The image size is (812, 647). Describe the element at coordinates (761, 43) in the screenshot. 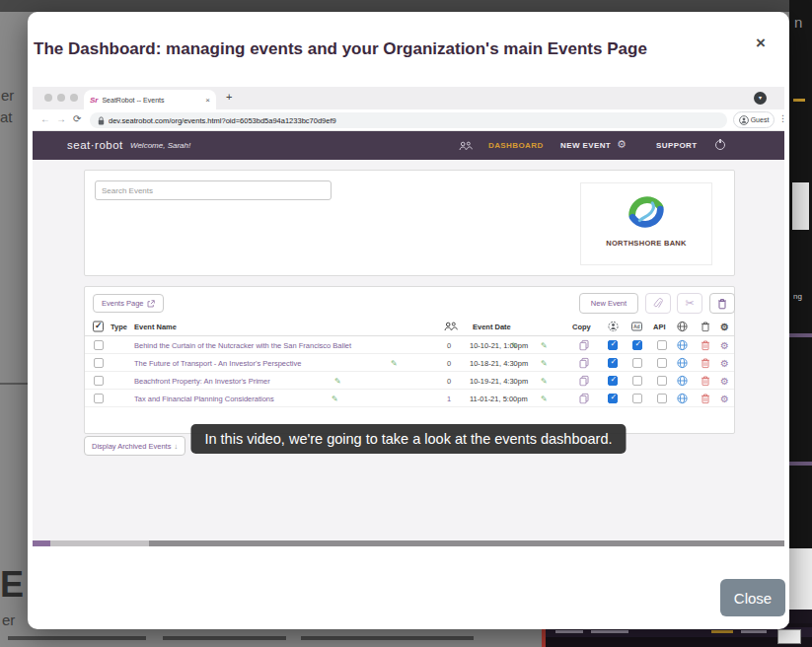

I see `modal-close-icon: ×` at that location.